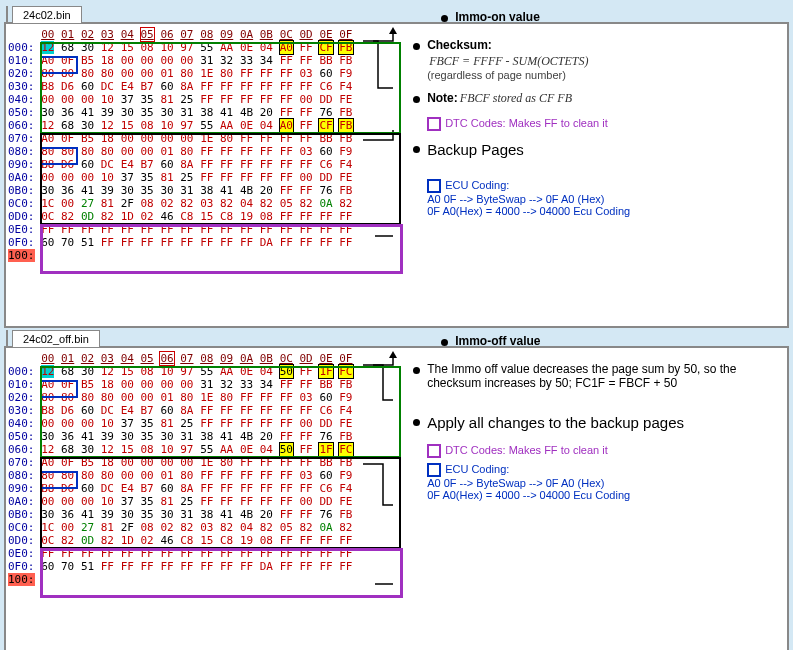 This screenshot has height=650, width=793. What do you see at coordinates (442, 98) in the screenshot?
I see `note-title: Note:` at bounding box center [442, 98].